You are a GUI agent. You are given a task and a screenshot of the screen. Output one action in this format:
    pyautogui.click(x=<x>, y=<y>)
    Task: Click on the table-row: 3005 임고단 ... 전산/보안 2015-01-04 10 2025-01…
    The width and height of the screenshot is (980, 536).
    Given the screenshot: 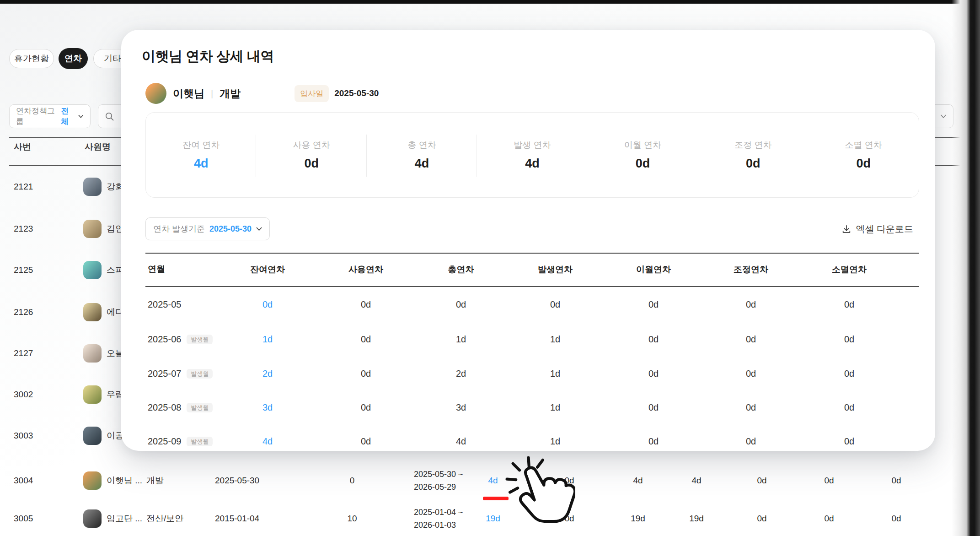 What is the action you would take?
    pyautogui.click(x=481, y=519)
    